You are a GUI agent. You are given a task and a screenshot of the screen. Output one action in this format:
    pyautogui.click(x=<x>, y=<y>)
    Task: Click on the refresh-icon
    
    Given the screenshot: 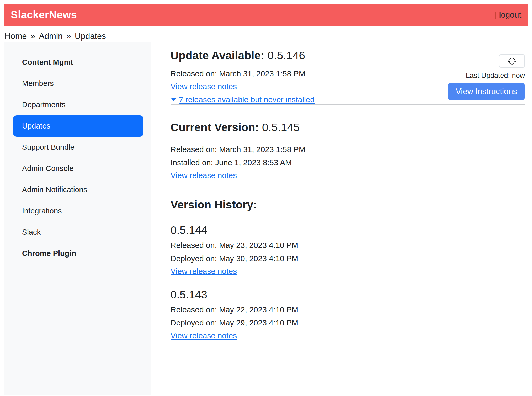 What is the action you would take?
    pyautogui.click(x=512, y=61)
    